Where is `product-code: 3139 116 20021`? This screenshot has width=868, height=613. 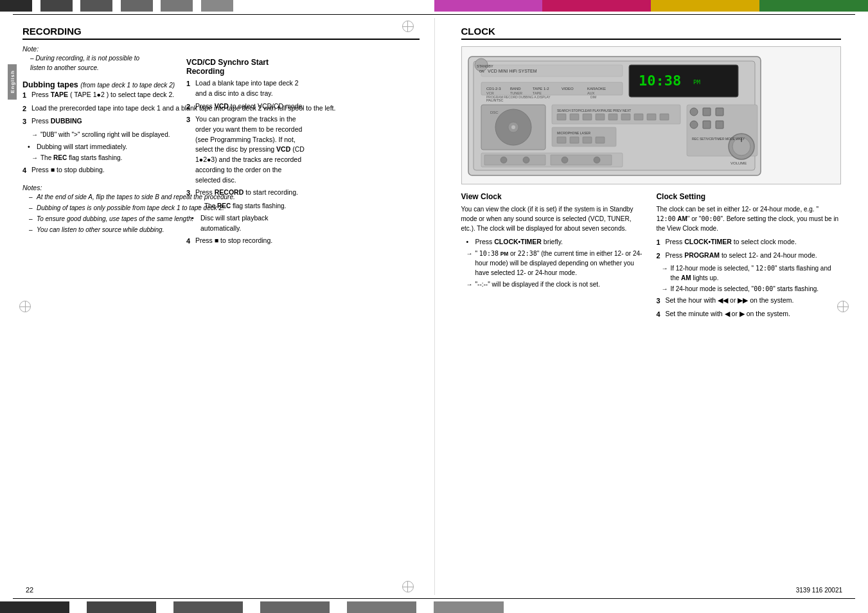
product-code: 3139 116 20021 is located at coordinates (819, 590).